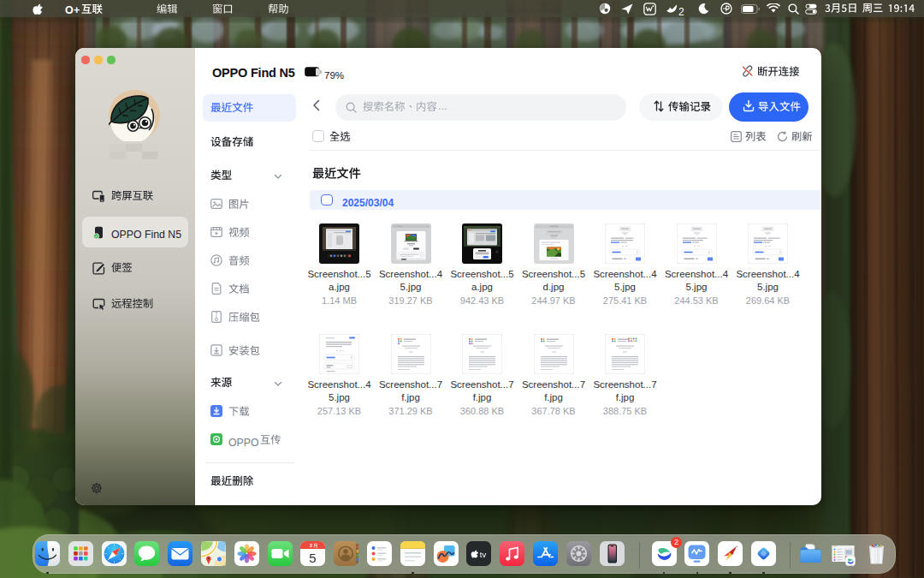 Image resolution: width=924 pixels, height=578 pixels. Describe the element at coordinates (483, 553) in the screenshot. I see `svg-text: tv` at that location.